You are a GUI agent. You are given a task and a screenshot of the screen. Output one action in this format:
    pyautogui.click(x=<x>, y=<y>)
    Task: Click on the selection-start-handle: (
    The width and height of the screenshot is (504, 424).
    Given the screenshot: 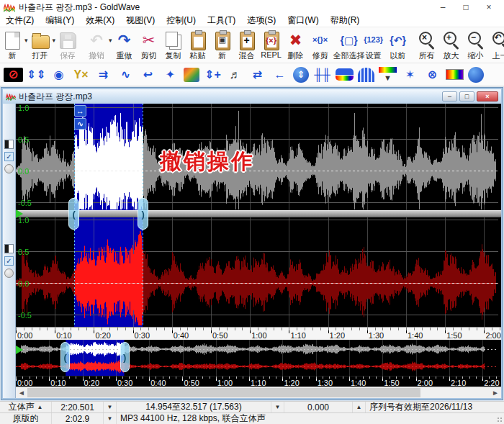 What is the action you would take?
    pyautogui.click(x=73, y=214)
    